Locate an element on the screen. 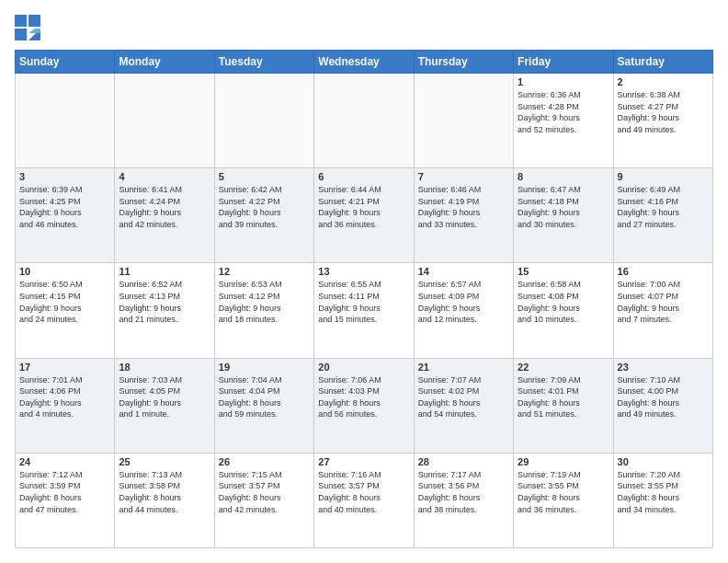 This screenshot has width=728, height=563. day-info: Sunrise: 6:42 AMSunset: 4:22 PMDaylight:… is located at coordinates (265, 207).